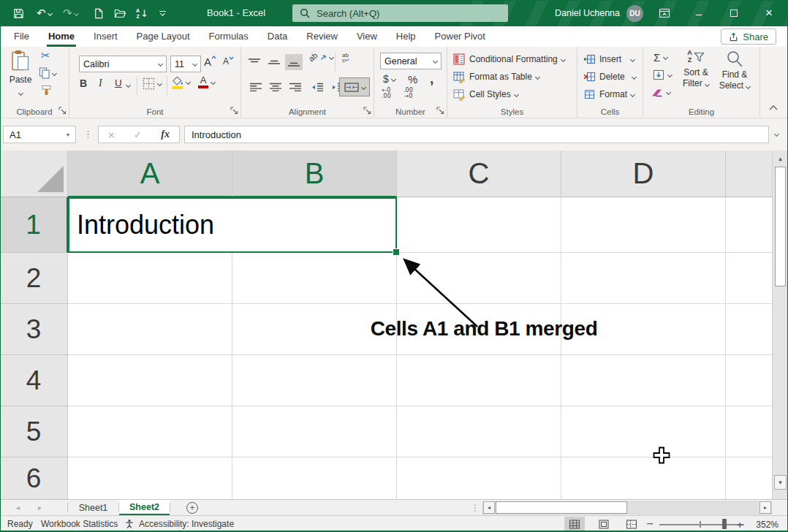  Describe the element at coordinates (152, 83) in the screenshot. I see `borders-button` at that location.